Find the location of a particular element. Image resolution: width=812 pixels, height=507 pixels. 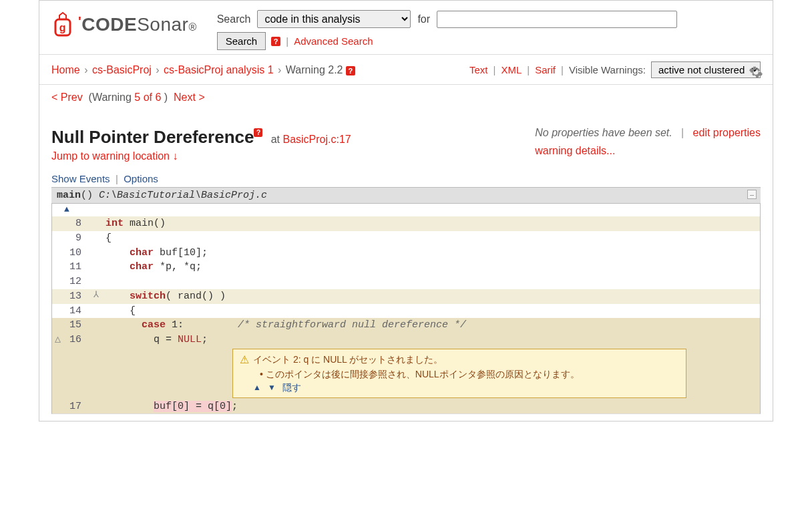

show-events-link: Show Events is located at coordinates (81, 179).